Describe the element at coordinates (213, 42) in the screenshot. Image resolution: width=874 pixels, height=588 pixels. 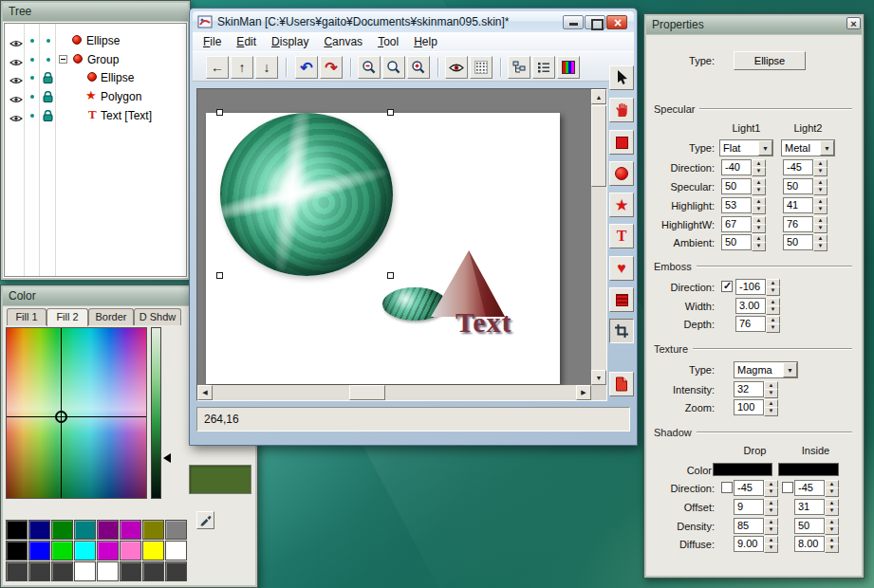
I see `menu-file: File` at that location.